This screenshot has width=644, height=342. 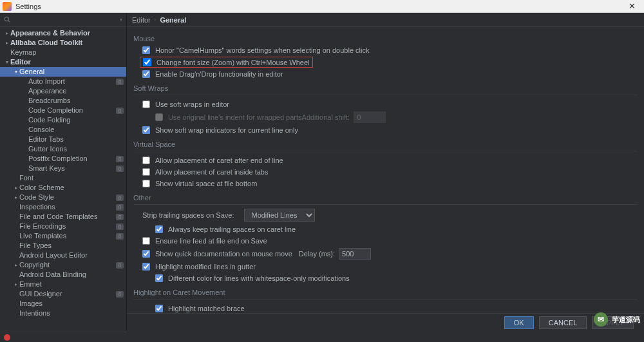 What do you see at coordinates (63, 33) in the screenshot?
I see `tree-item: ▸Appearance & Behavior` at bounding box center [63, 33].